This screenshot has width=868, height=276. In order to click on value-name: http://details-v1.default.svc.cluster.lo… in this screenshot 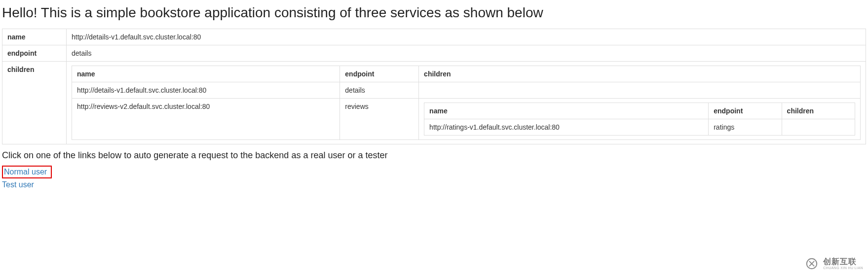, I will do `click(466, 37)`.